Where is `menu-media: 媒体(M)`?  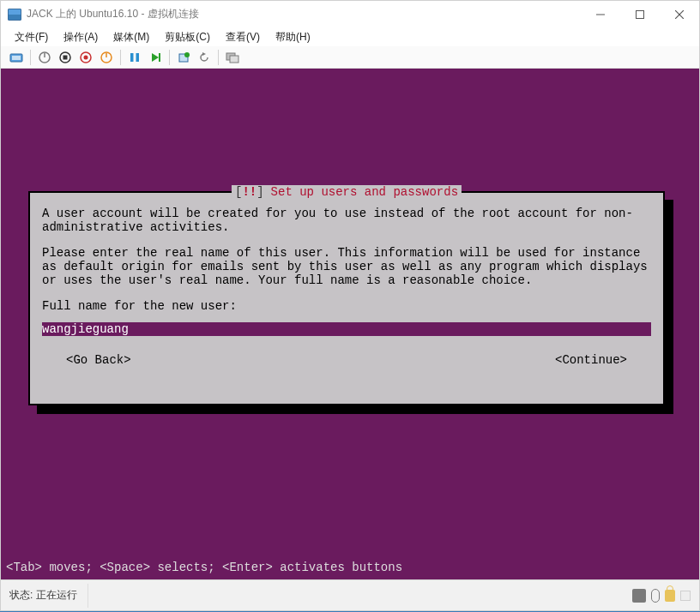
menu-media: 媒体(M) is located at coordinates (131, 38).